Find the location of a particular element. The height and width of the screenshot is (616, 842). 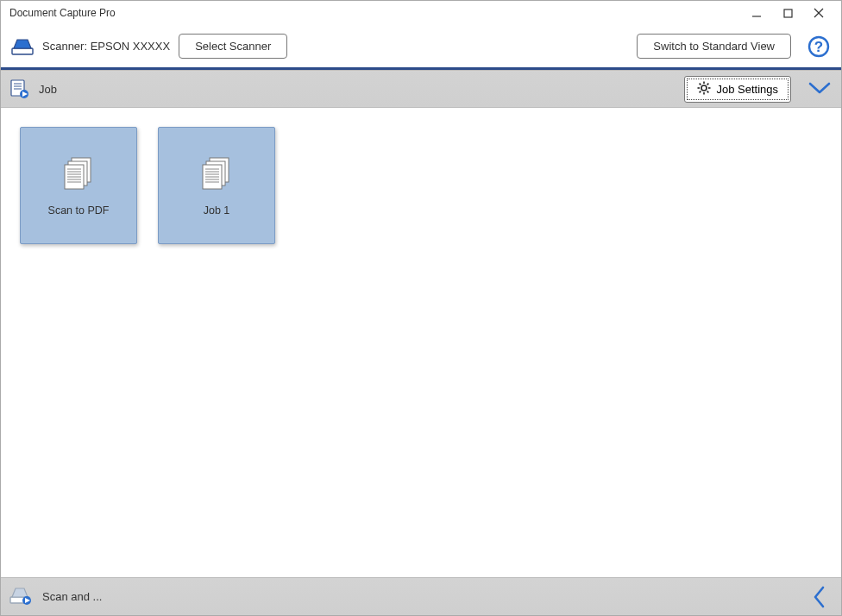

scanner-label: Scanner: EPSON XXXXX is located at coordinates (106, 47).